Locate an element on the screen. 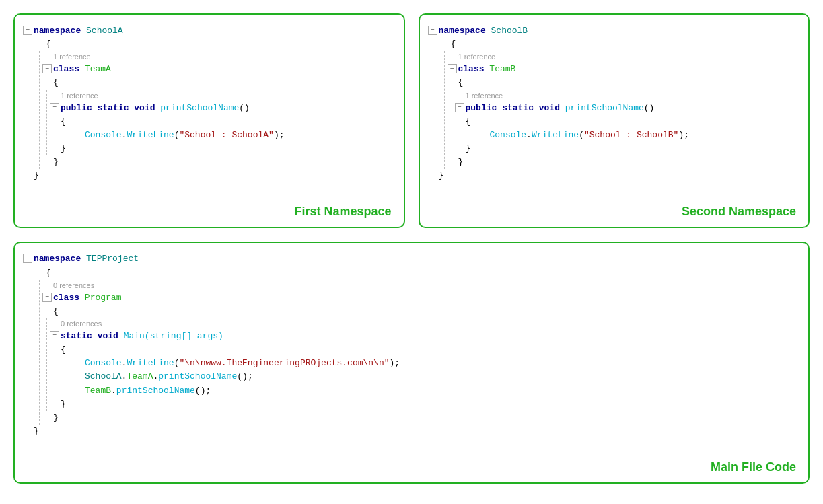 The image size is (823, 504). ref-text-main-method: 0 references is located at coordinates (81, 324).